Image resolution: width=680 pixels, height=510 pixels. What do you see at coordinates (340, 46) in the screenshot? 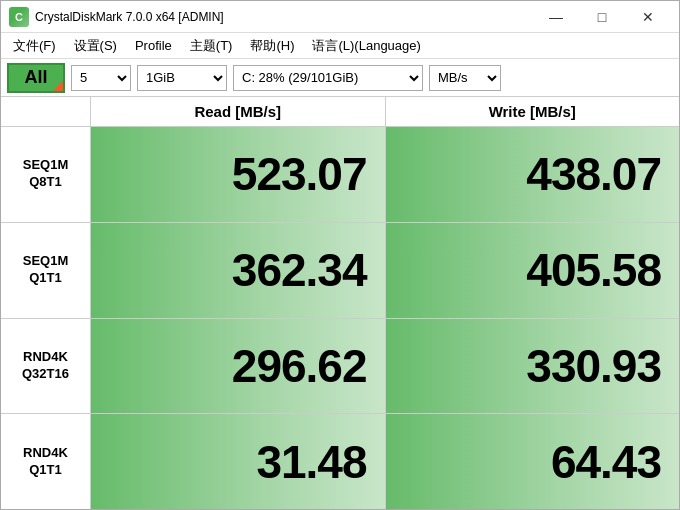
I see `menu-bar: 文件(F) 设置(S) Profile 主题(T) 帮助(H) 语言(L)(La…` at bounding box center [340, 46].